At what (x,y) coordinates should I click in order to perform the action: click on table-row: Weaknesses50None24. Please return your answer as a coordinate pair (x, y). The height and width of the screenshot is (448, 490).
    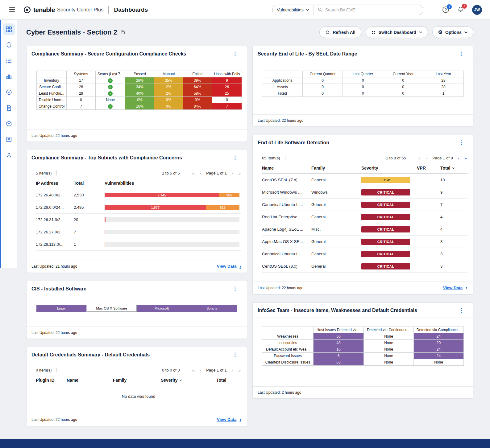
    Looking at the image, I should click on (363, 337).